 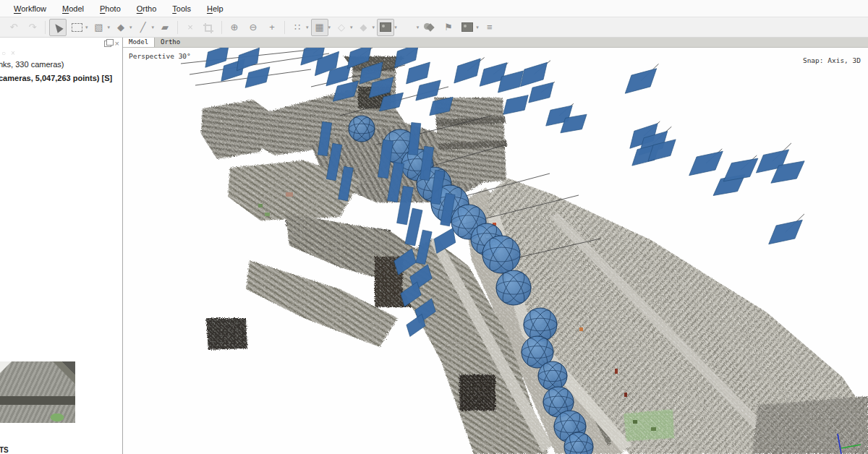 I want to click on rotate-region-icon: ◆, so click(x=121, y=27).